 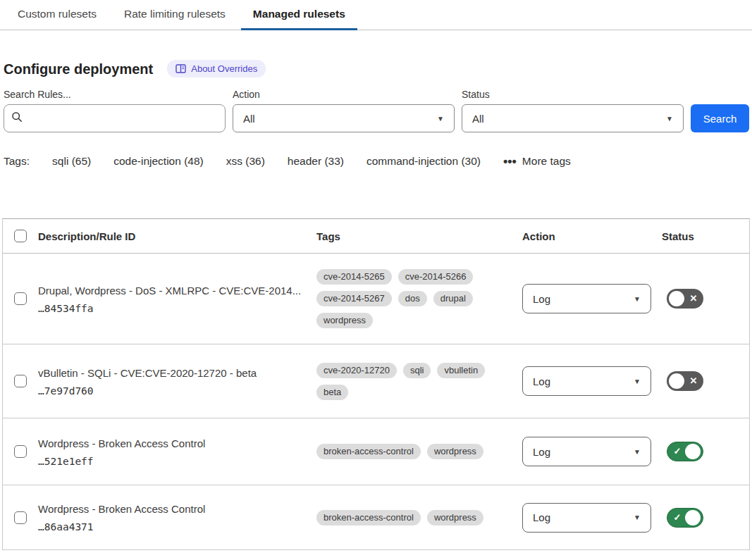 What do you see at coordinates (216, 69) in the screenshot?
I see `about-overrides-badge: About Overrides` at bounding box center [216, 69].